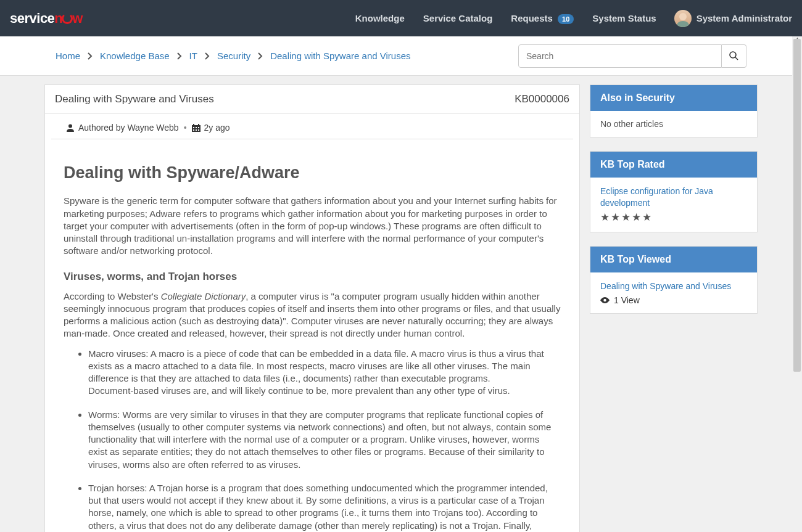 The image size is (802, 532). I want to click on search-input, so click(620, 56).